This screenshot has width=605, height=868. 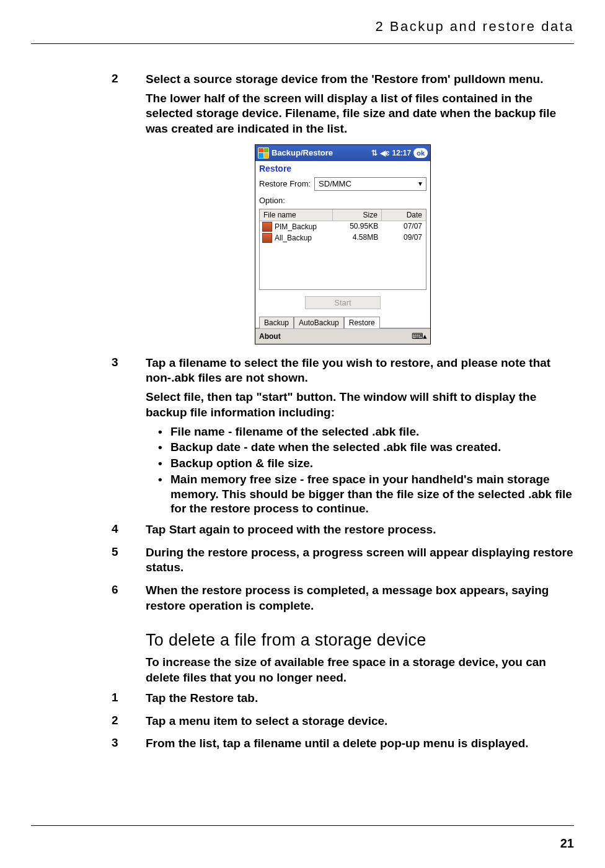 What do you see at coordinates (374, 153) in the screenshot?
I see `connectivity-icon: ⇅` at bounding box center [374, 153].